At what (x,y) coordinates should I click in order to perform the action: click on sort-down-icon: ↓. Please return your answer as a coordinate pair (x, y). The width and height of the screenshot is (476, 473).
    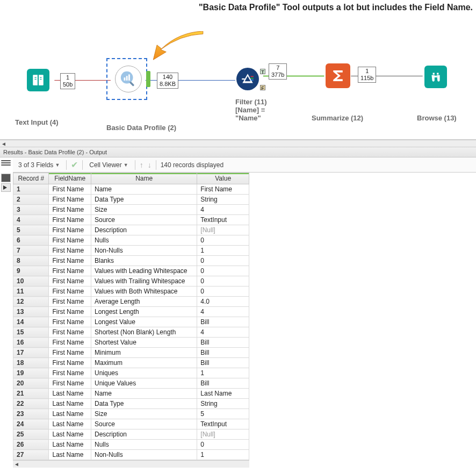
    Looking at the image, I should click on (149, 165).